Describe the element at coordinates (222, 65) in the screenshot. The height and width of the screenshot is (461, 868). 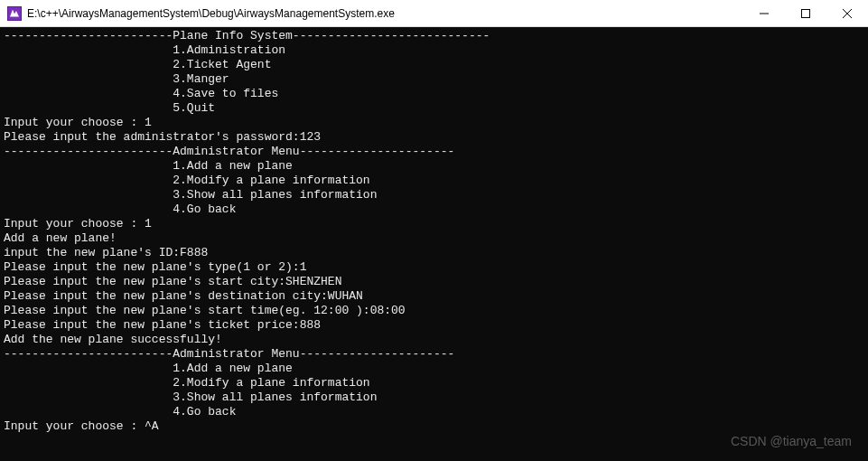
I see `menu-item: 2.Ticket Agent` at that location.